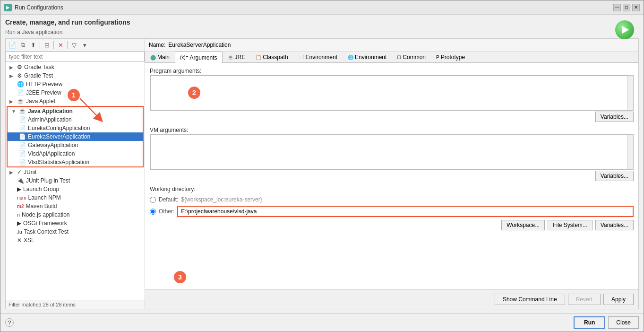  What do you see at coordinates (75, 189) in the screenshot?
I see `tree-item-launch-group: ▶ Launch Group` at bounding box center [75, 189].